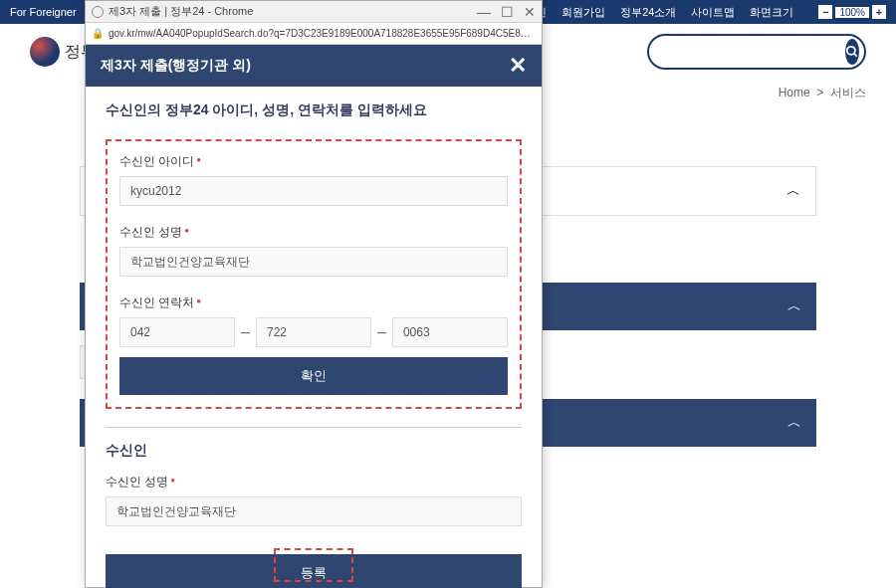 The height and width of the screenshot is (588, 896). What do you see at coordinates (45, 52) in the screenshot?
I see `logo-icon` at bounding box center [45, 52].